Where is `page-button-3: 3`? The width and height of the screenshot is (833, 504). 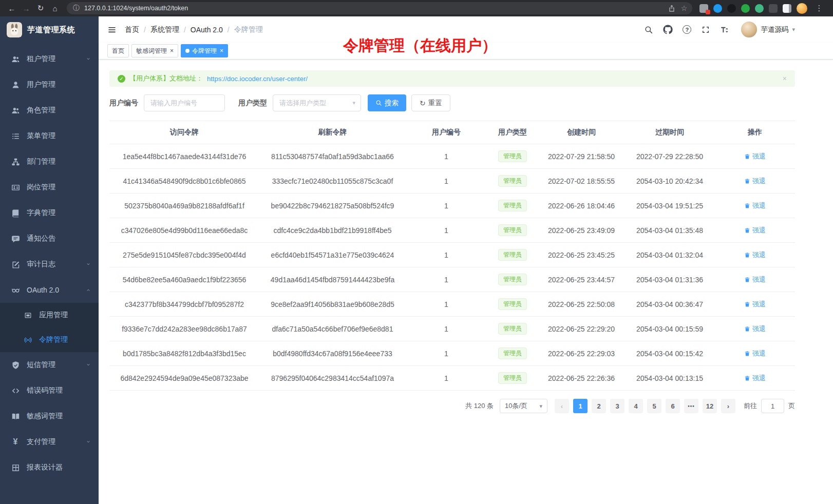
page-button-3: 3 is located at coordinates (617, 406).